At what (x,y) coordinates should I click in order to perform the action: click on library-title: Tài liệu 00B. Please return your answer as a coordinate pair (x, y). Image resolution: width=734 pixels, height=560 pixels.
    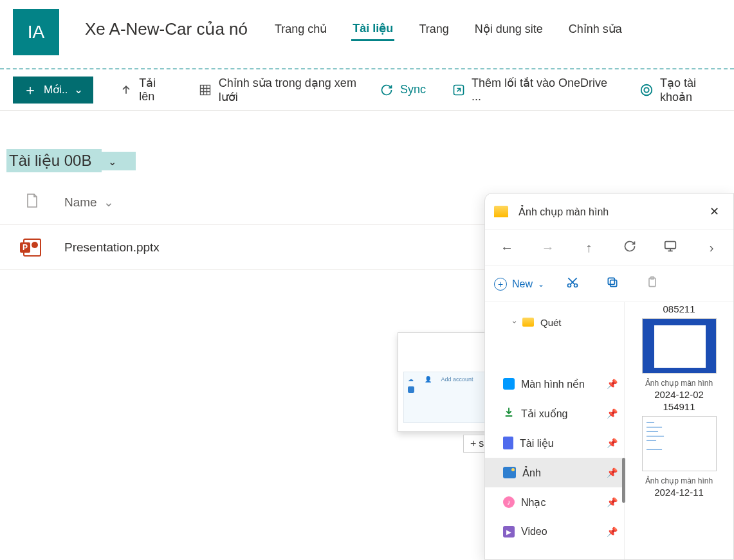
    Looking at the image, I should click on (54, 161).